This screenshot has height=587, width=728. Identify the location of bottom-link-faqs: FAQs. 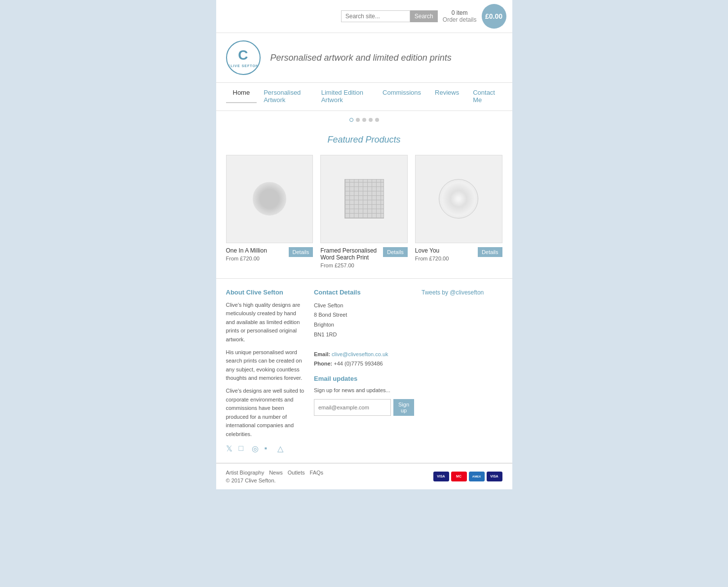
(317, 473).